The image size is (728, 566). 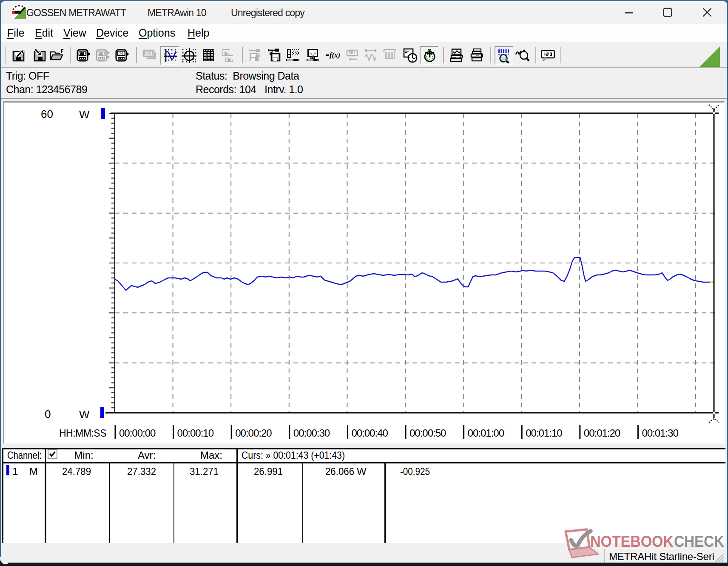 I want to click on svg-text: 00:00:20, so click(x=253, y=433).